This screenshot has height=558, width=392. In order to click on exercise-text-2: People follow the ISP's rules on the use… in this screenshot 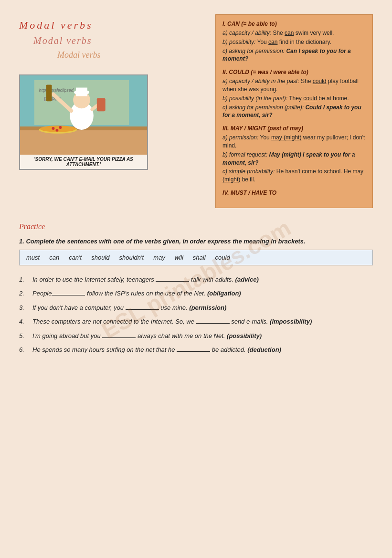, I will do `click(202, 294)`.